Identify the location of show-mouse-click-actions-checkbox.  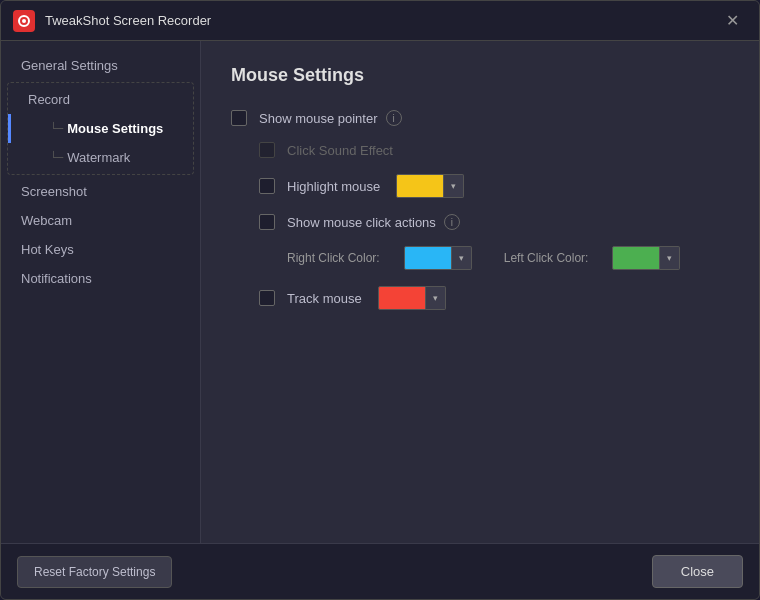
(267, 222).